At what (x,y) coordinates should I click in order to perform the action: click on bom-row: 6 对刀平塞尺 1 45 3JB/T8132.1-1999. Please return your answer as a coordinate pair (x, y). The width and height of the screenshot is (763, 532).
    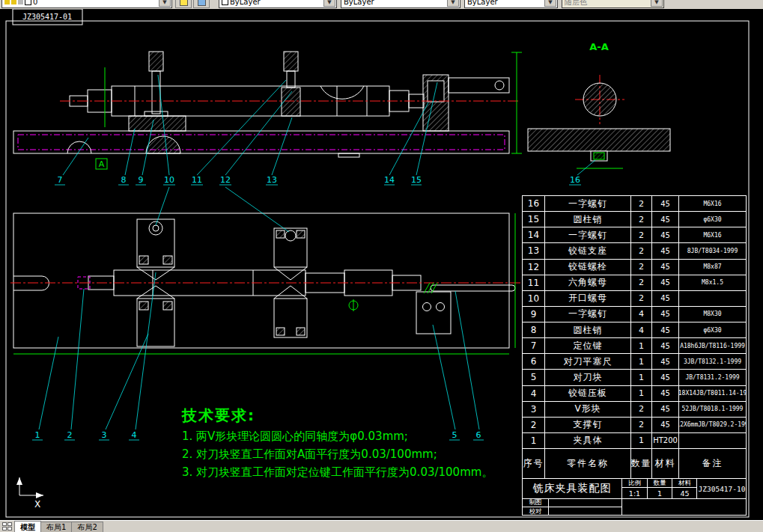
    Looking at the image, I should click on (635, 362).